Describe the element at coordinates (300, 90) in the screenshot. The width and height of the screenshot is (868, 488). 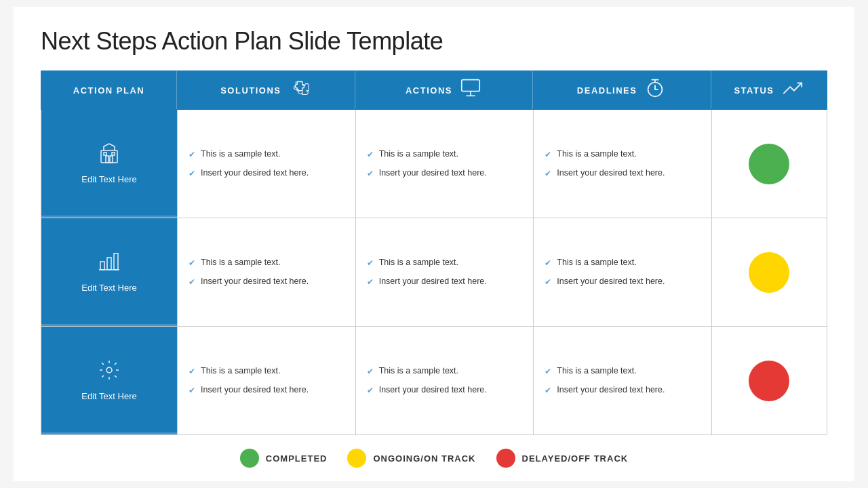
I see `puzzle-icon` at that location.